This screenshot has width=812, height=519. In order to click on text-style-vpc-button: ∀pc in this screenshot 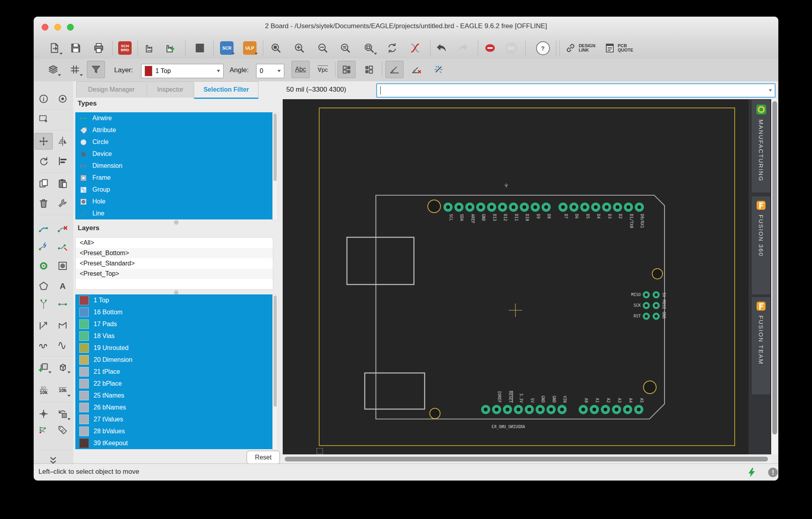, I will do `click(323, 69)`.